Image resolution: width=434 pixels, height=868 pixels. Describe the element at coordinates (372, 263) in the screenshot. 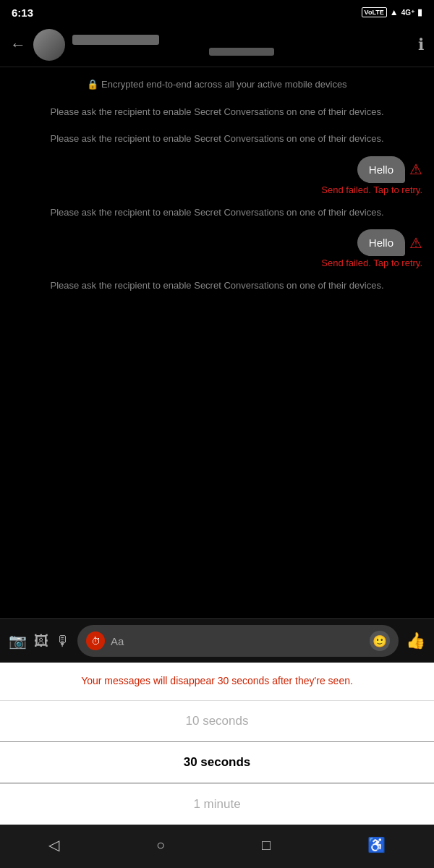

I see `send-failed-2: Send failed. Tap to retry.` at that location.